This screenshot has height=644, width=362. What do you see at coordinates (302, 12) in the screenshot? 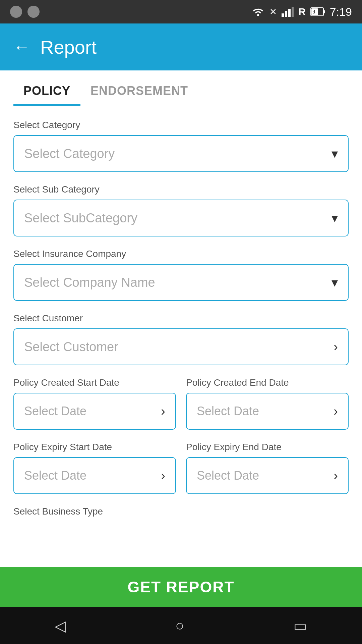
I see `network-r-icon: R` at bounding box center [302, 12].